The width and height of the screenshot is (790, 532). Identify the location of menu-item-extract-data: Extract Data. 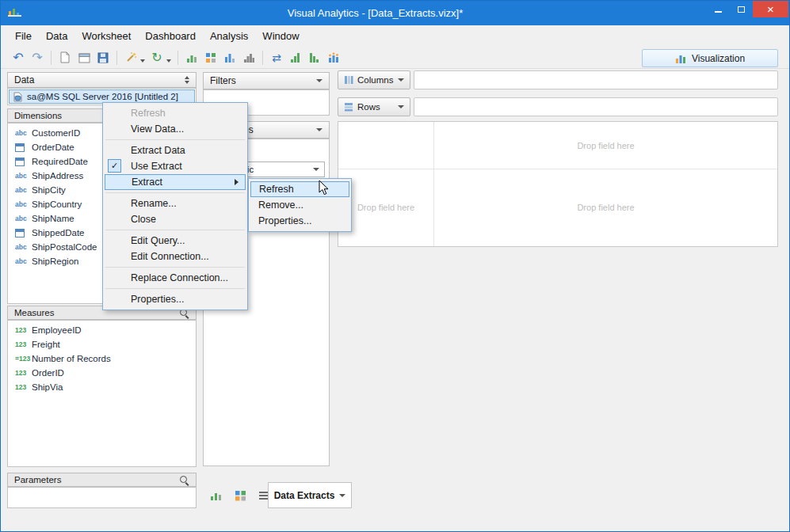
(175, 150).